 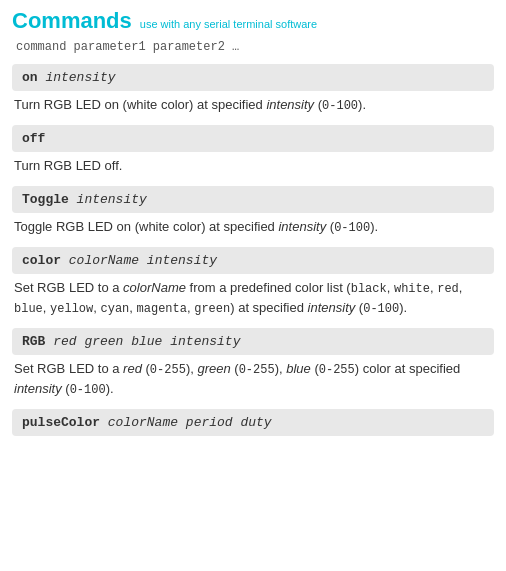 What do you see at coordinates (253, 422) in the screenshot?
I see `command-box-pulseColor: pulseColor colorName period duty` at bounding box center [253, 422].